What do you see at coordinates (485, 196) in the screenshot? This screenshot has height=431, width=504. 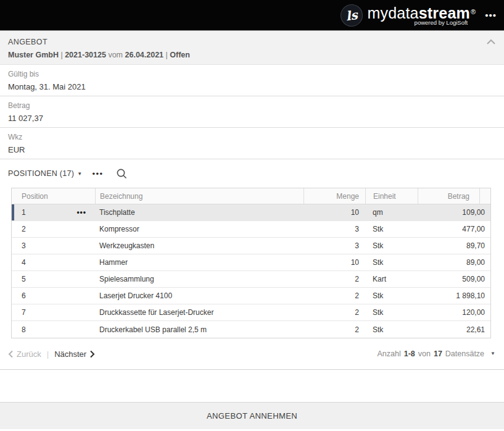 I see `column-header-spacer` at bounding box center [485, 196].